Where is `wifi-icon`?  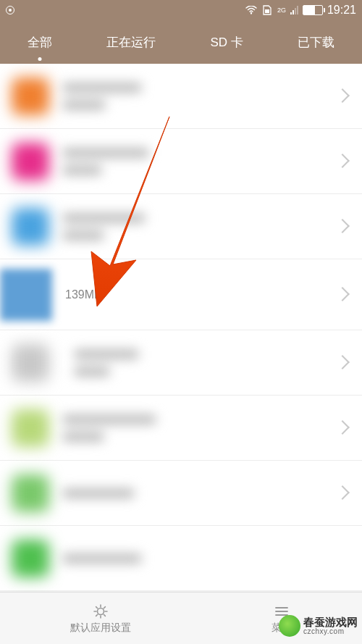 wifi-icon is located at coordinates (251, 10).